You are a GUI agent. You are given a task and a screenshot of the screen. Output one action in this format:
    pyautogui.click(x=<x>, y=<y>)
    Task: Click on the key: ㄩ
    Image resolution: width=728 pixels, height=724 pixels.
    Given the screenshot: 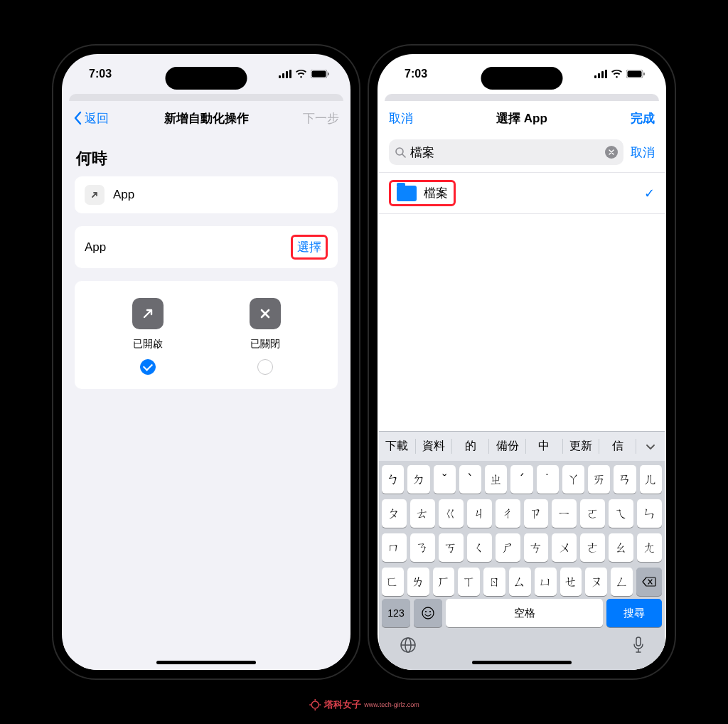 What is the action you would take?
    pyautogui.click(x=546, y=582)
    